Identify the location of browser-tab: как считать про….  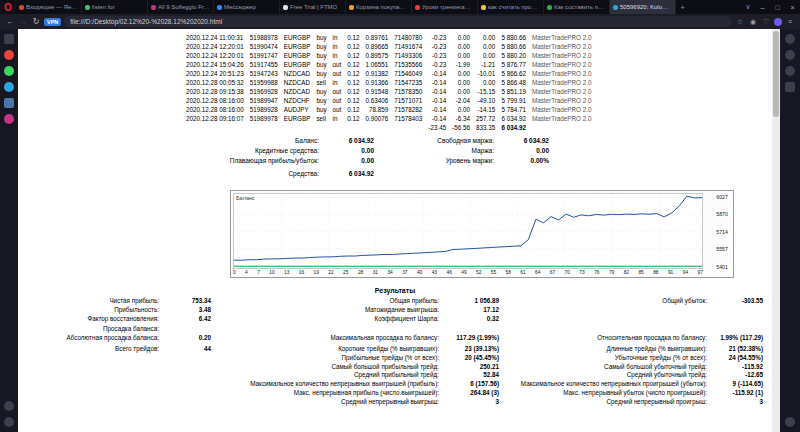
(511, 7).